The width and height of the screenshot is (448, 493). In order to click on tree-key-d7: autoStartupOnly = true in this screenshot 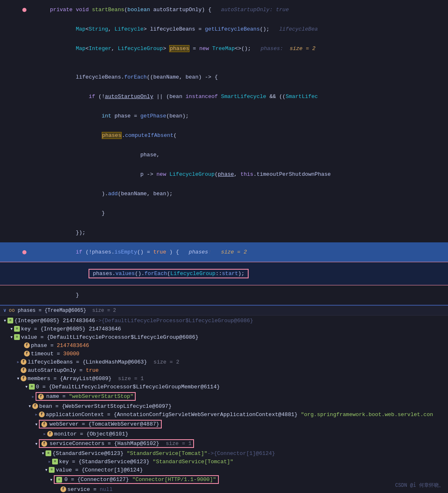, I will do `click(63, 371)`.